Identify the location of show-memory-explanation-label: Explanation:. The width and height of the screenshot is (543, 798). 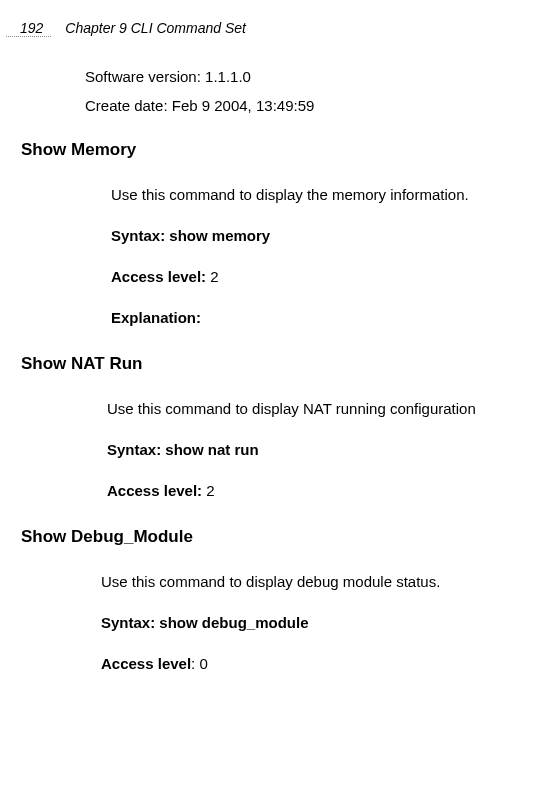
(320, 318).